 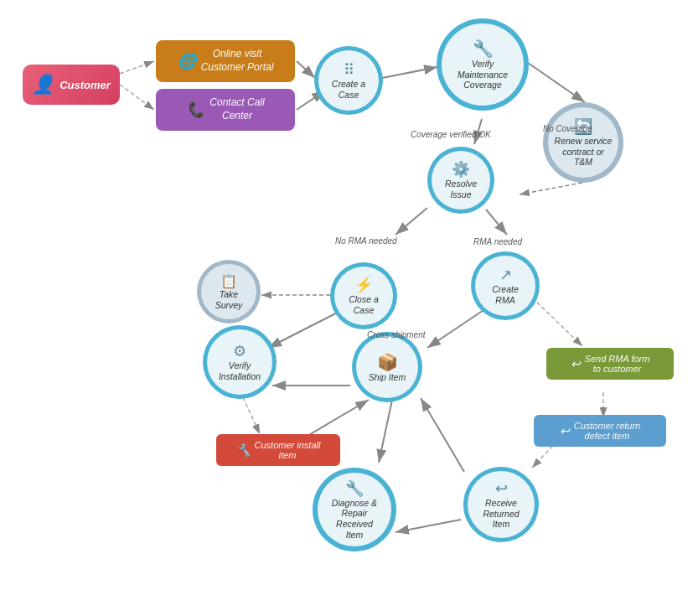 I want to click on customer-node: 👤 Customer, so click(x=71, y=85).